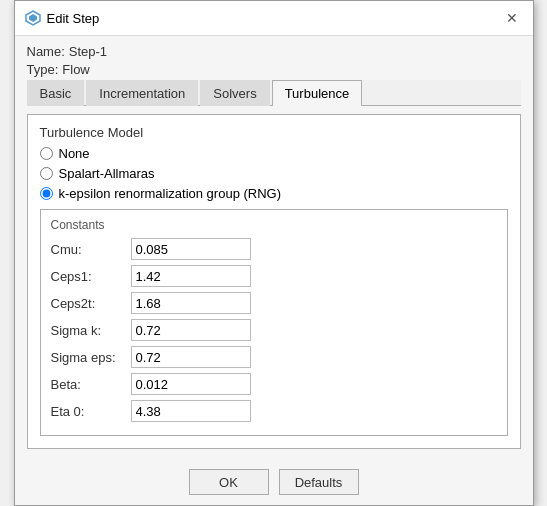  What do you see at coordinates (62, 18) in the screenshot?
I see `title-bar-left: Edit Step` at bounding box center [62, 18].